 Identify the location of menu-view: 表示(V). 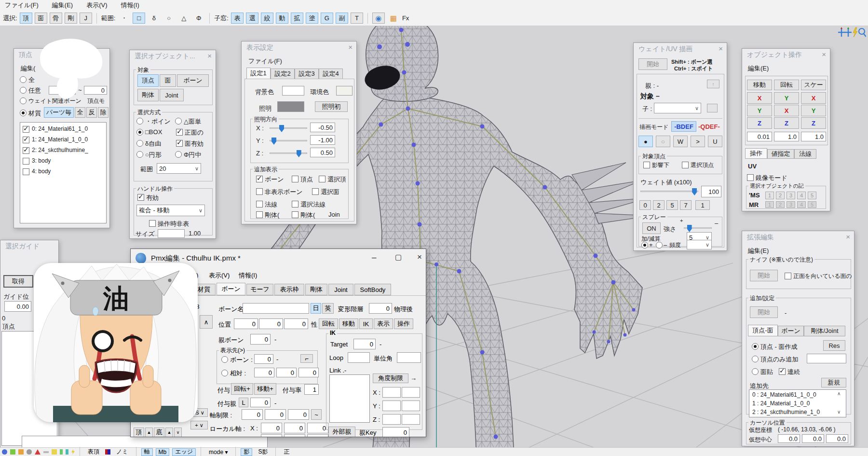
(96, 5).